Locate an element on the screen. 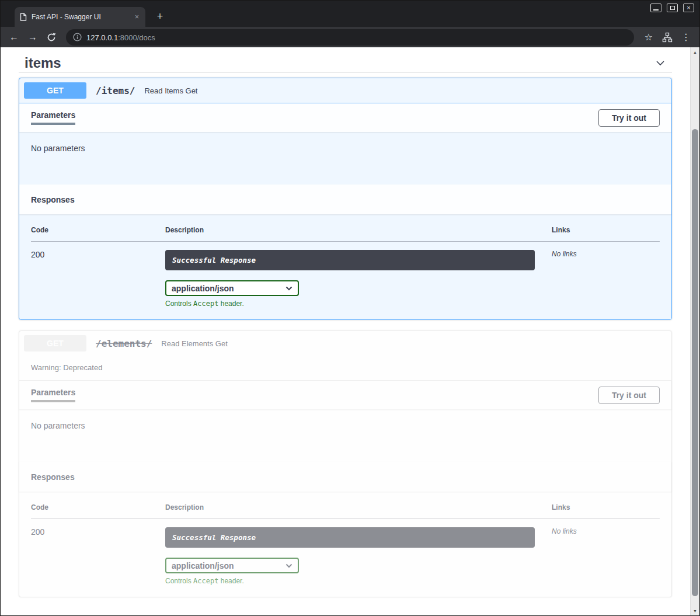 The width and height of the screenshot is (700, 616). reload-icon is located at coordinates (51, 37).